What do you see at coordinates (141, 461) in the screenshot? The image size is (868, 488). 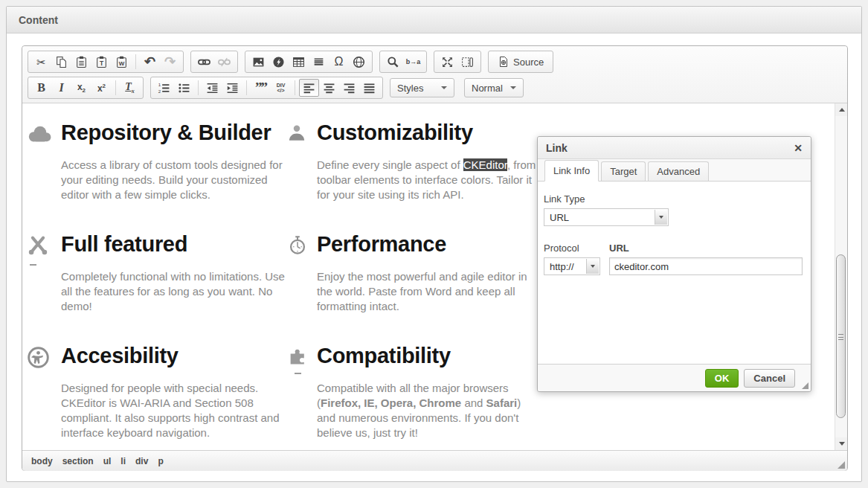 I see `path-item-div: div` at bounding box center [141, 461].